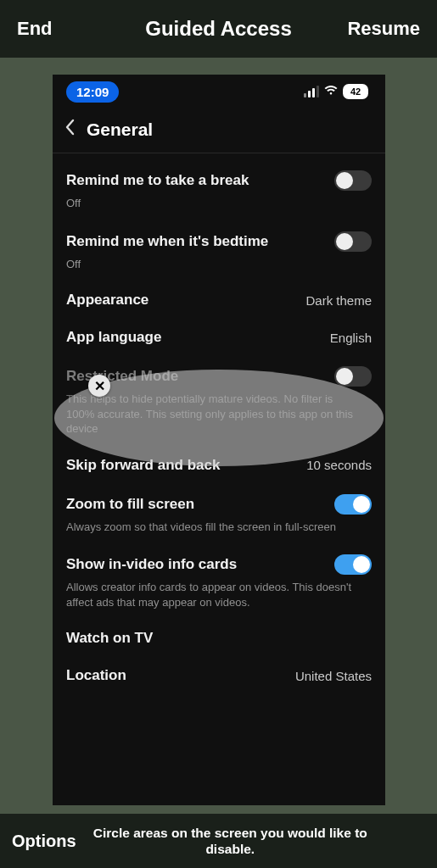  Describe the element at coordinates (384, 29) in the screenshot. I see `resume-button: Resume` at that location.